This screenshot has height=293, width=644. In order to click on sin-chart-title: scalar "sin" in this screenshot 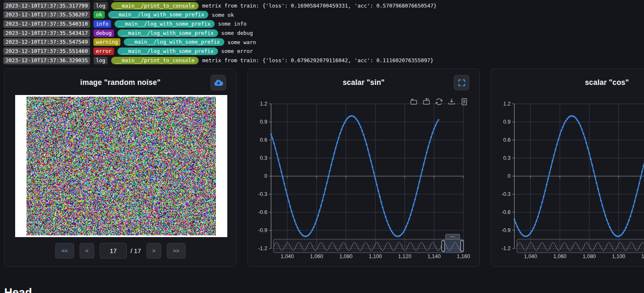, I will do `click(364, 82)`.